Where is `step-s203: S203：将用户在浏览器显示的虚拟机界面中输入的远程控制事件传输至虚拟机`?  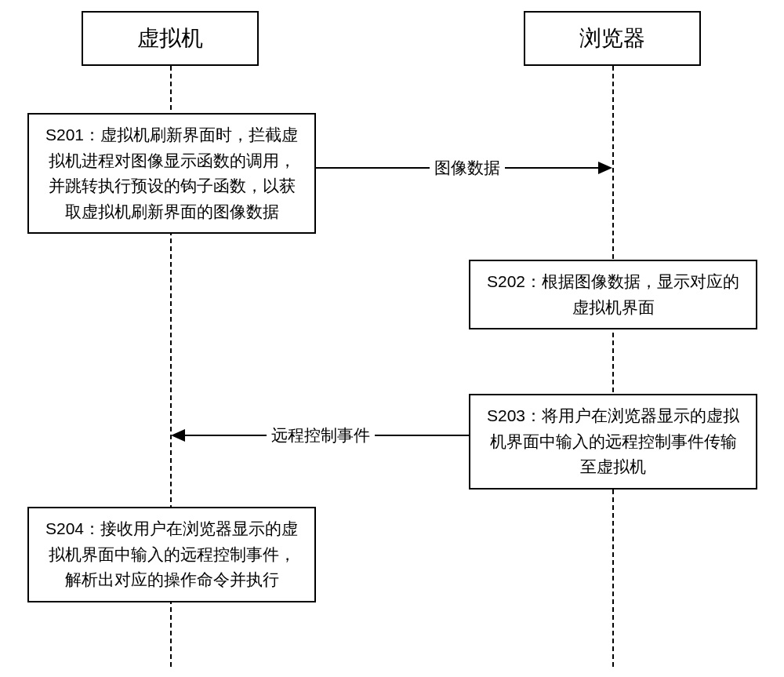 step-s203: S203：将用户在浏览器显示的虚拟机界面中输入的远程控制事件传输至虚拟机 is located at coordinates (613, 442).